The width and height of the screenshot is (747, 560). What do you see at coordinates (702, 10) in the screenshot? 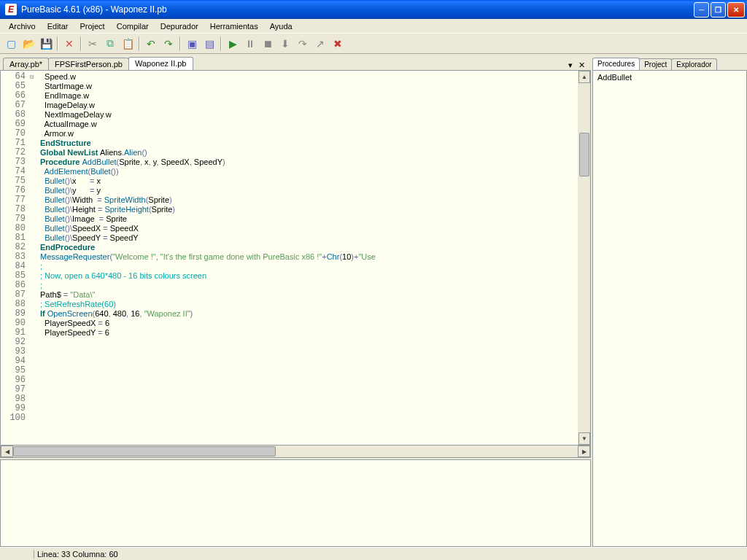
I see `minimize-button: ─` at bounding box center [702, 10].